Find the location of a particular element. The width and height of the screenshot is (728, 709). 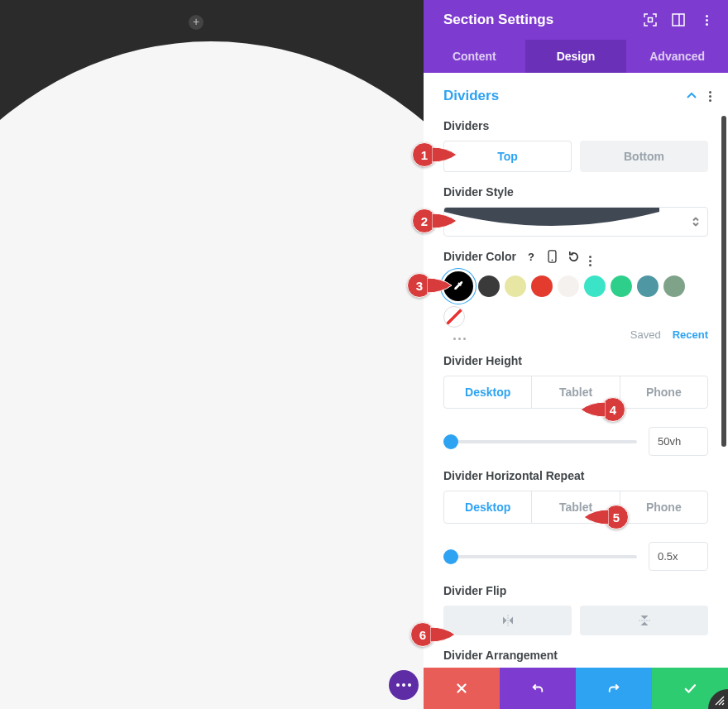

section-title: Dividers is located at coordinates (472, 96).